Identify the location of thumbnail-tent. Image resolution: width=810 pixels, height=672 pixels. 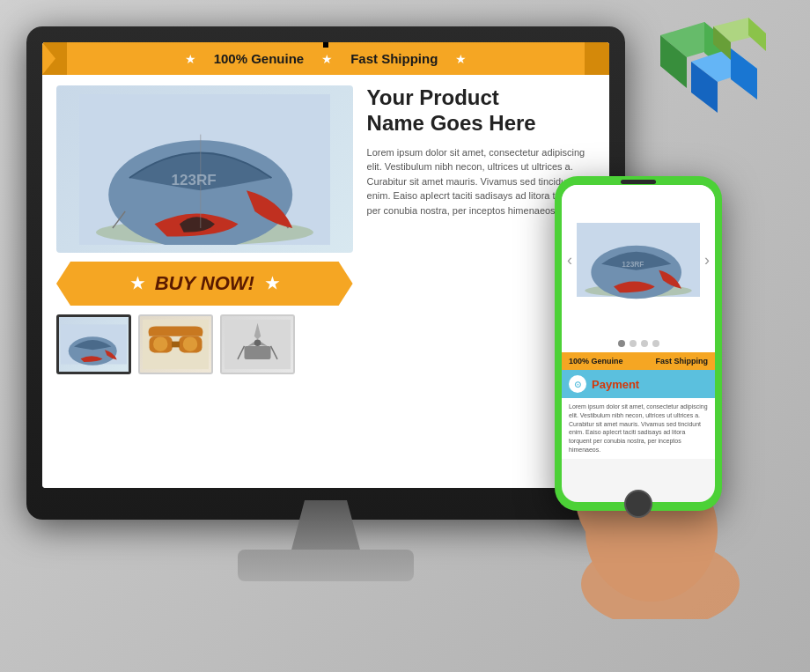
(93, 344).